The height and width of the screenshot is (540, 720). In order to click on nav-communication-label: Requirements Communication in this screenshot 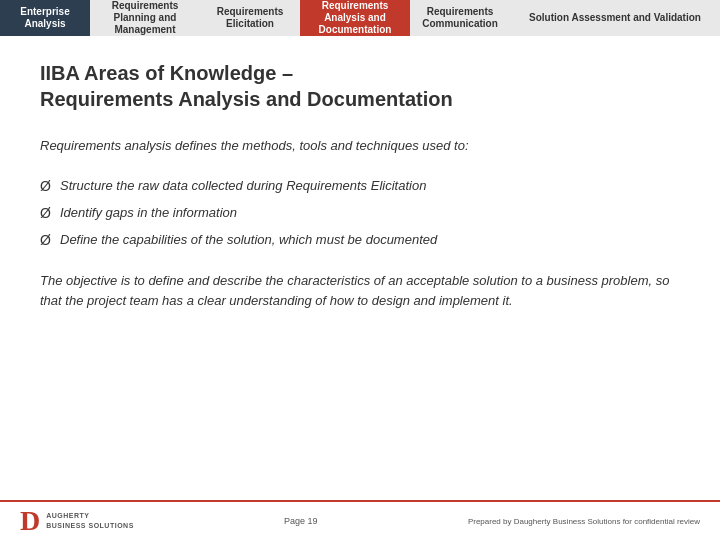, I will do `click(460, 18)`.